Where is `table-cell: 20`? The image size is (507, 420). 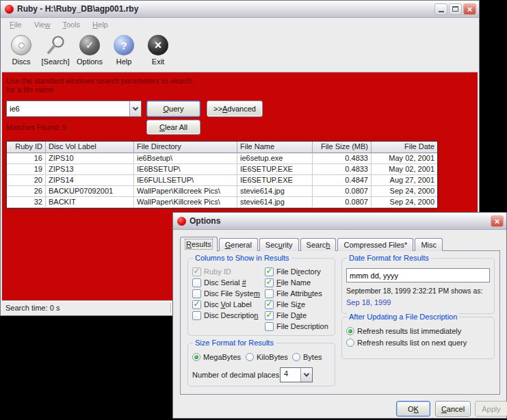 table-cell: 20 is located at coordinates (26, 181).